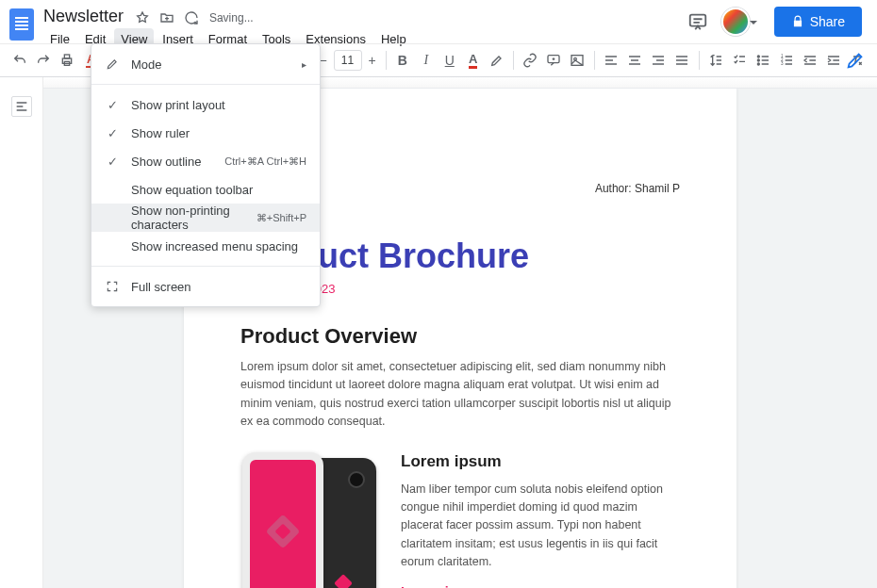 This screenshot has height=588, width=877. I want to click on menu-item-equation-toolbar: Show equation toolbar, so click(206, 189).